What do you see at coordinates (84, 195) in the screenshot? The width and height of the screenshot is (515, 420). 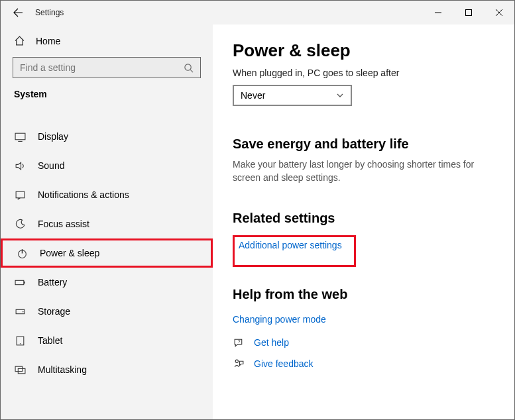 I see `sidebar-item-label: Notifications & actions` at bounding box center [84, 195].